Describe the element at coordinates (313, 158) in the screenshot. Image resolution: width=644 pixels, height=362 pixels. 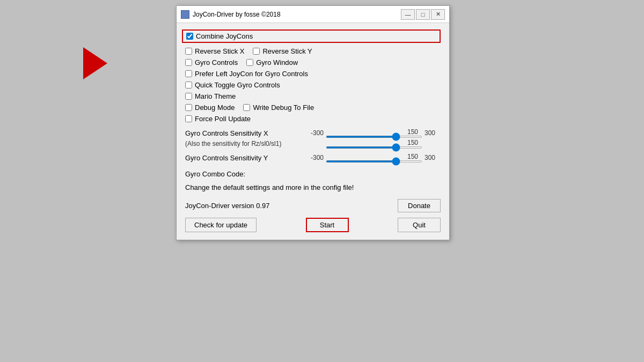
I see `sensitivity-y-row: Gyro Controls Sensitivity Y -300 150 300` at that location.